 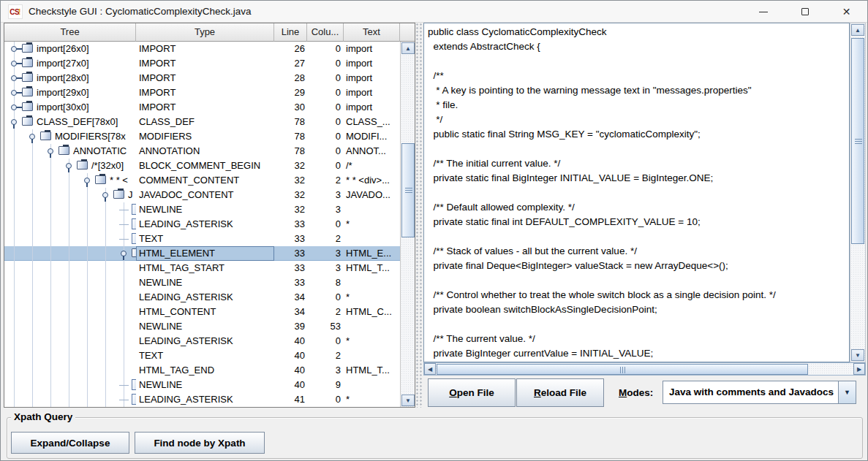 I want to click on line-cell: 33, so click(x=291, y=283).